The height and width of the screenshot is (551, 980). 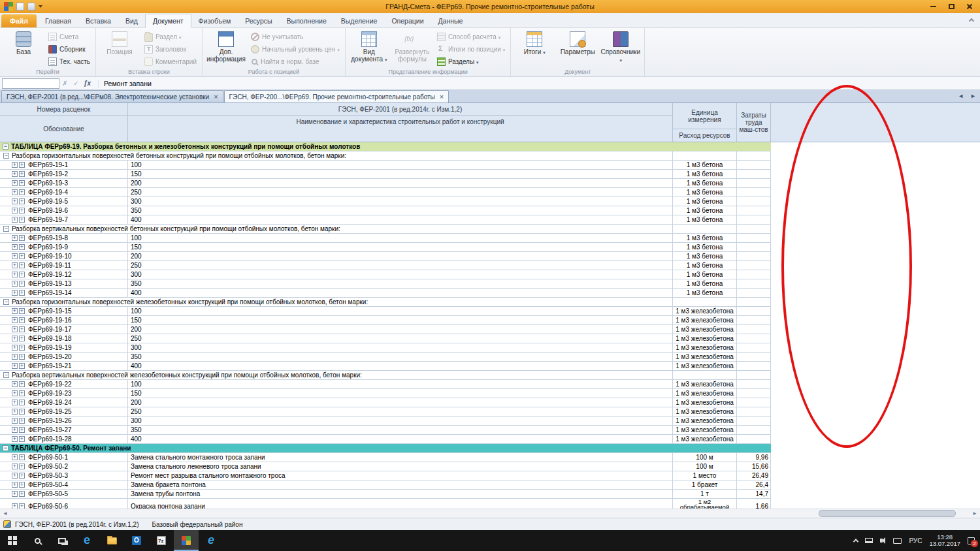 What do you see at coordinates (19, 21) in the screenshot?
I see `ribbon-tab-file: Файл` at bounding box center [19, 21].